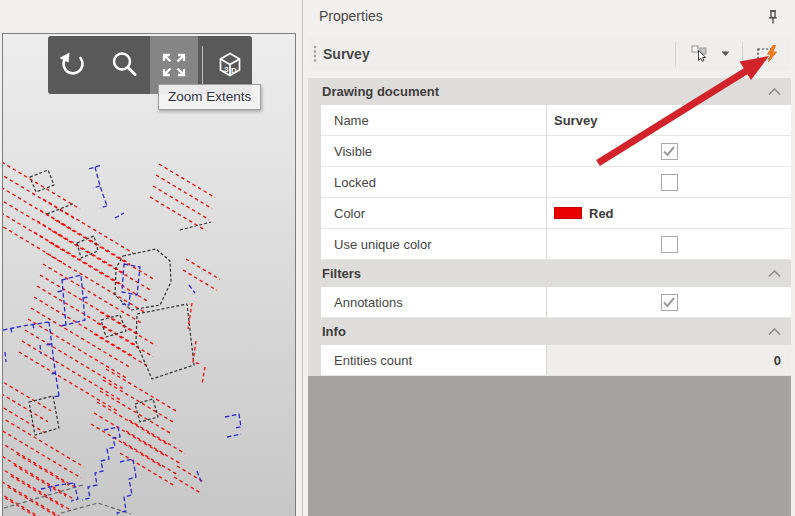  Describe the element at coordinates (342, 274) in the screenshot. I see `group-label: Filters` at that location.